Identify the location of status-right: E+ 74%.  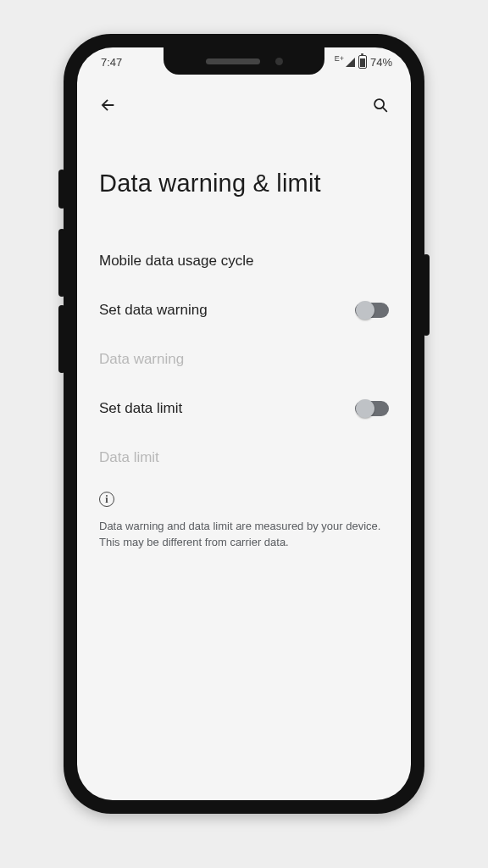
(363, 62).